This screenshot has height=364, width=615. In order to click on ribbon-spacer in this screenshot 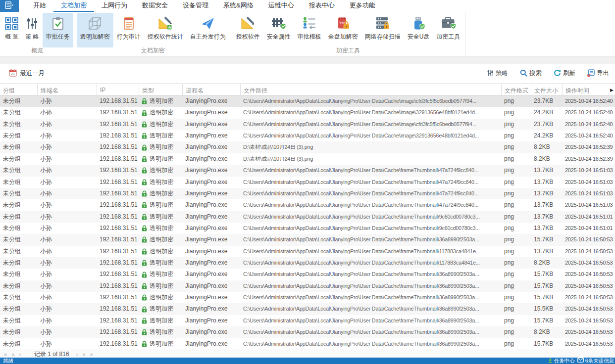, I will do `click(540, 34)`.